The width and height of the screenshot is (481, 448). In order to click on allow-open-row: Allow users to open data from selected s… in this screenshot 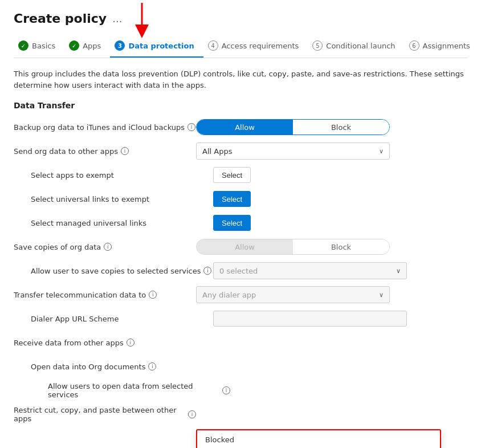, I will do `click(240, 390)`.